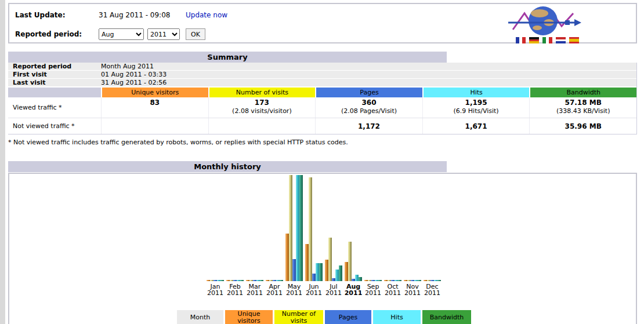  What do you see at coordinates (323, 67) in the screenshot?
I see `summary-info-row: Reported periodMonth Aug 2011` at bounding box center [323, 67].